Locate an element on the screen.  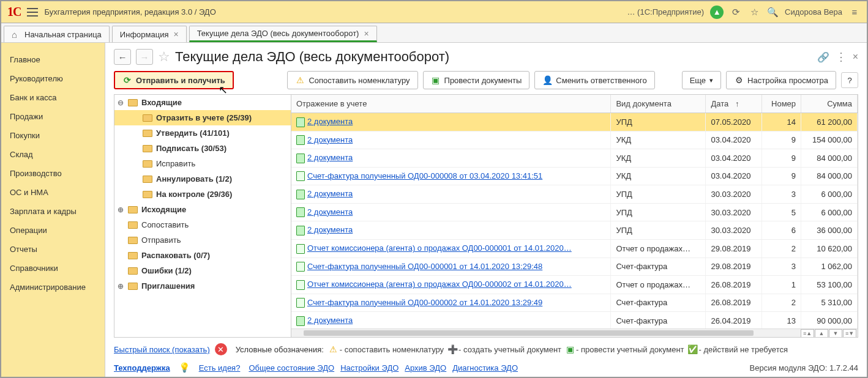
tree-row: Ошибки (1/2) is located at coordinates (203, 270).